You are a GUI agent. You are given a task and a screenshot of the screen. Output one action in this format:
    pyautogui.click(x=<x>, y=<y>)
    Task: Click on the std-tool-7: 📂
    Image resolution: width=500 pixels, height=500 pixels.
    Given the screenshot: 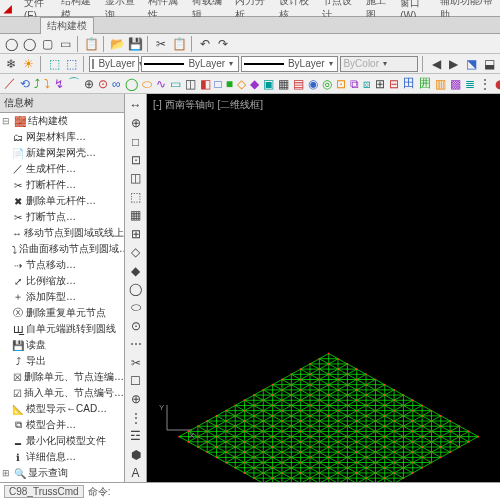 What is the action you would take?
    pyautogui.click(x=117, y=44)
    